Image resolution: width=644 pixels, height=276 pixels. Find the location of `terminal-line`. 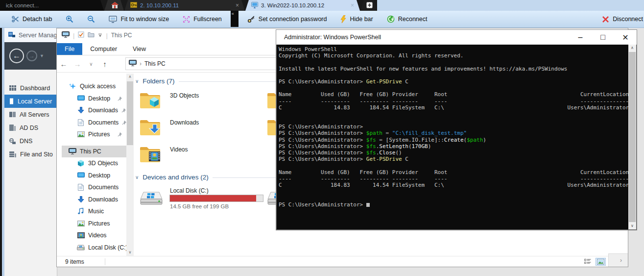

terminal-line is located at coordinates (457, 114).